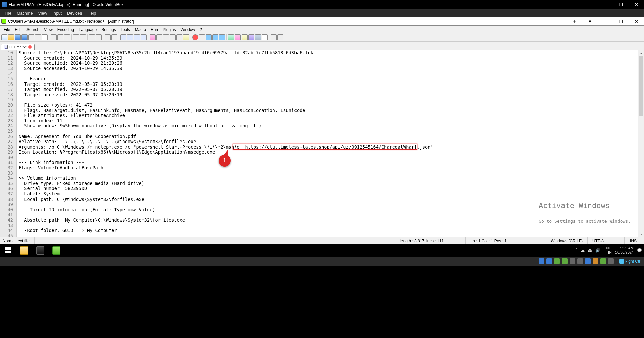  I want to click on menu-input: Input, so click(57, 13).